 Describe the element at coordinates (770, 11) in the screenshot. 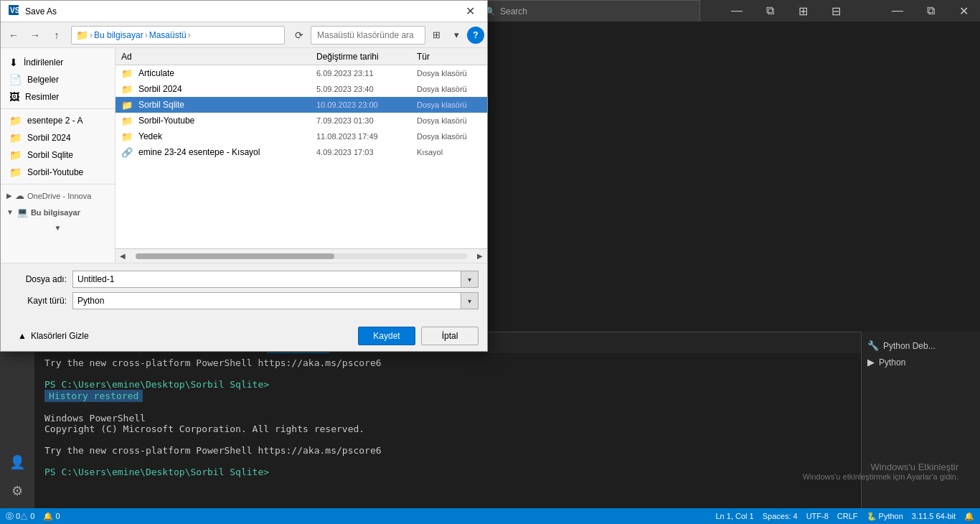

I see `restore-button: ⧉` at that location.